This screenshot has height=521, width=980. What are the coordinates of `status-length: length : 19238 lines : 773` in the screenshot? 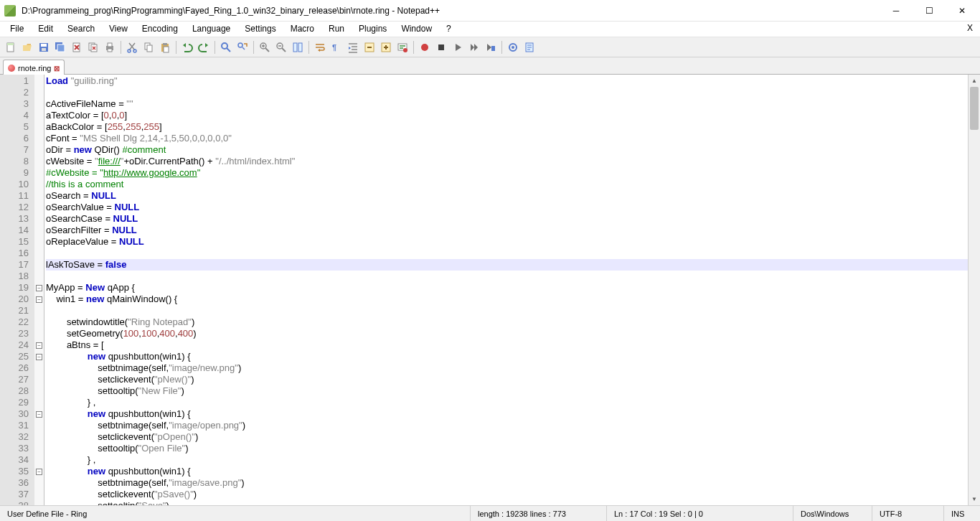 It's located at (539, 514).